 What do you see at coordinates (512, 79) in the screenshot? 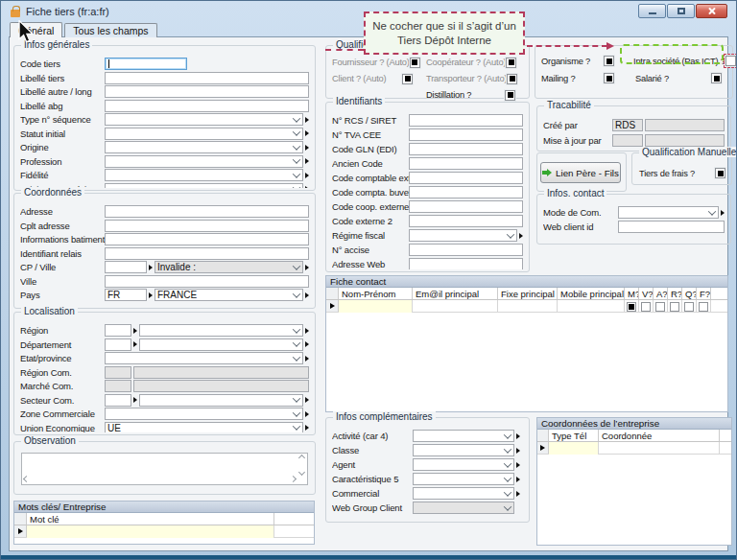
I see `transporteur-auto-checkbox` at bounding box center [512, 79].